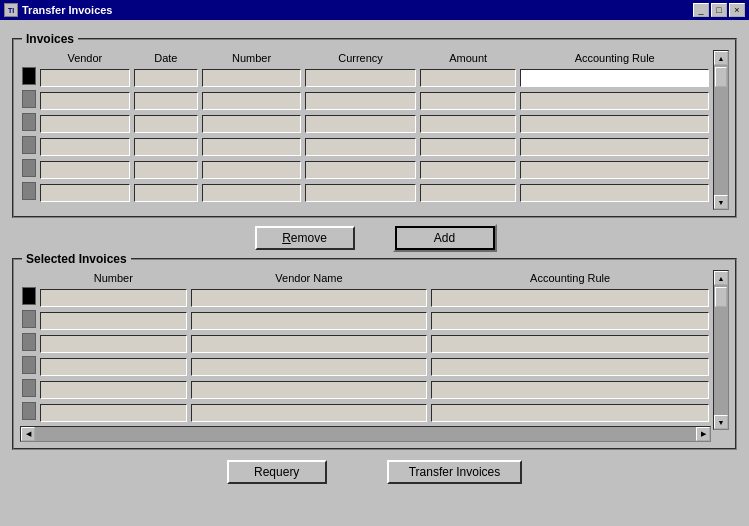  I want to click on window-controls: _ □ ×, so click(719, 10).